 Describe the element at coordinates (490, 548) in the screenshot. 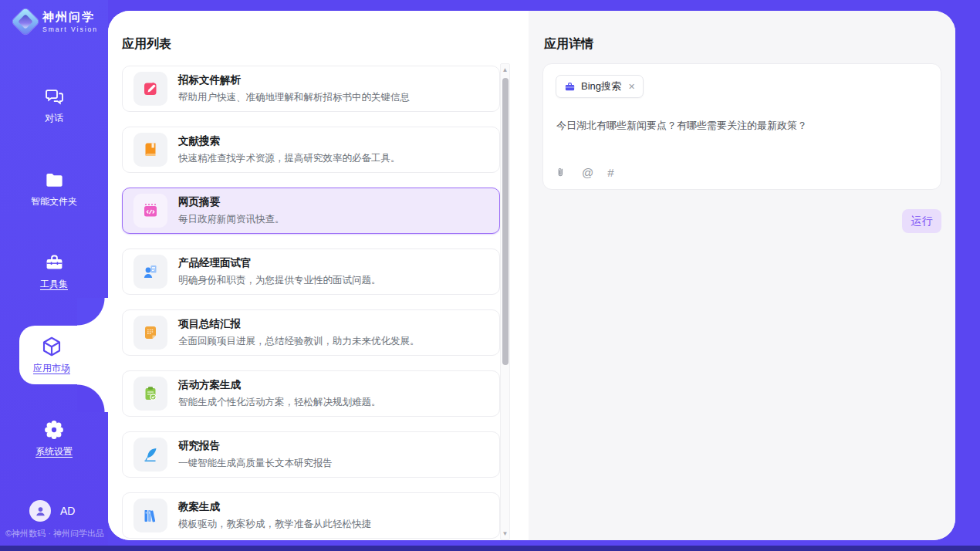

I see `bottom-window-strip` at that location.